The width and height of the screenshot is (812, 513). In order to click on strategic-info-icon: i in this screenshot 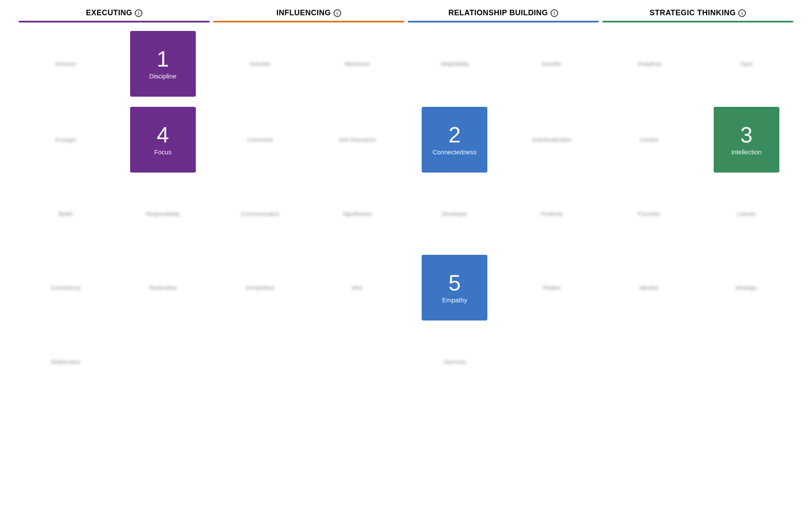, I will do `click(742, 13)`.